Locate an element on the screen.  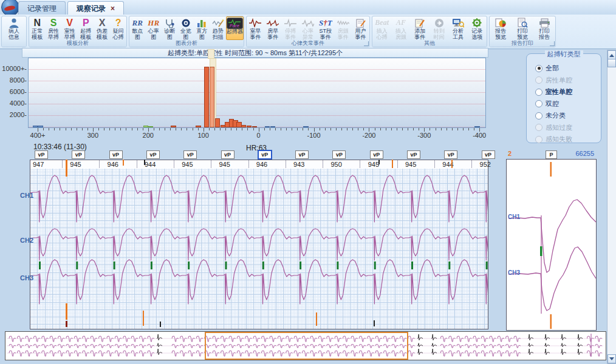
vertical-scrollbar is located at coordinates (611, 207).